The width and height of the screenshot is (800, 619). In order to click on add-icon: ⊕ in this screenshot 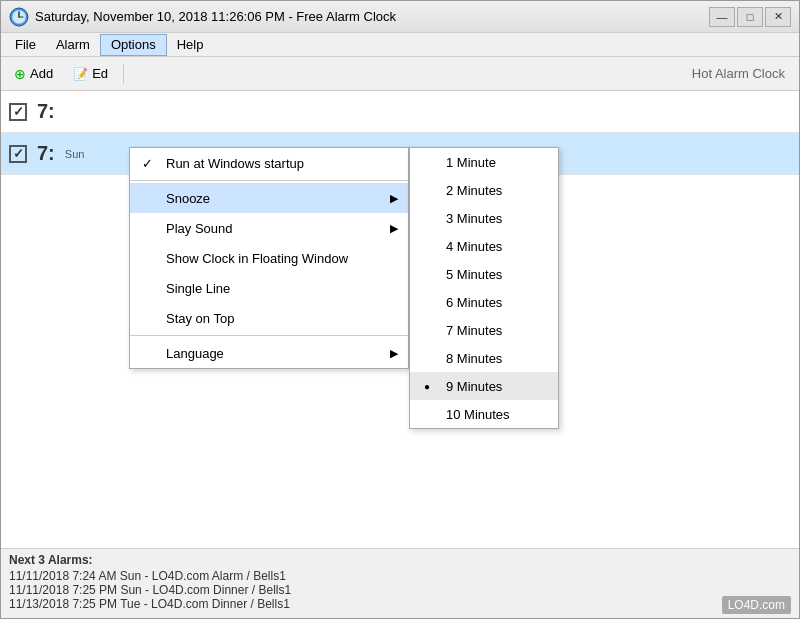, I will do `click(20, 74)`.